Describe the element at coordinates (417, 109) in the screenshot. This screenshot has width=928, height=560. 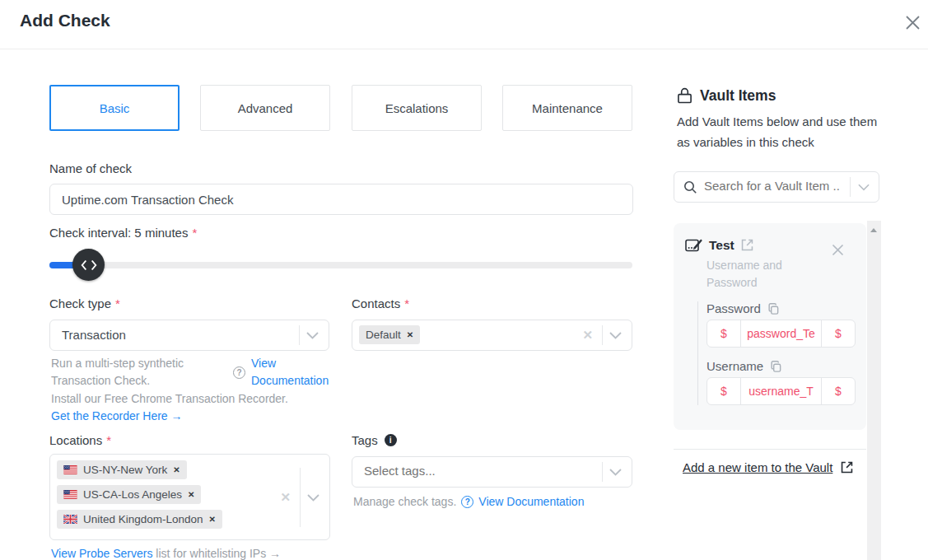
I see `tab-escalations-label: Escalations` at that location.